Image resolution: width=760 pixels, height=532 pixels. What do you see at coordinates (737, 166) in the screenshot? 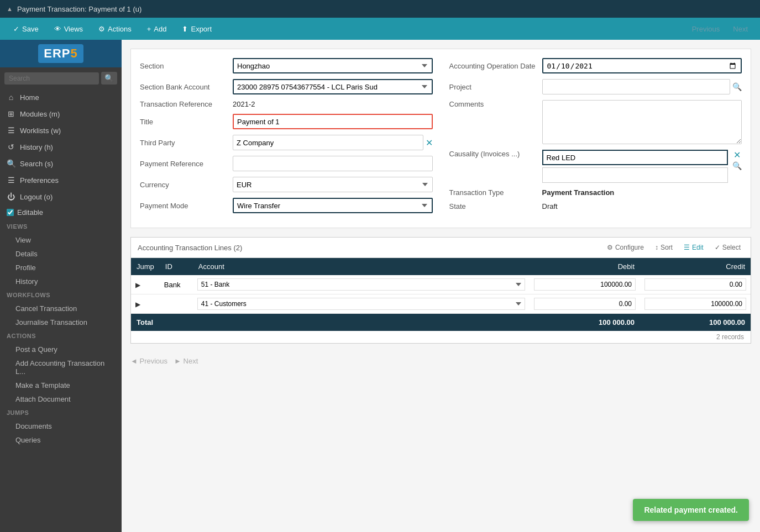
I see `causality-search-button: 🔍` at bounding box center [737, 166].